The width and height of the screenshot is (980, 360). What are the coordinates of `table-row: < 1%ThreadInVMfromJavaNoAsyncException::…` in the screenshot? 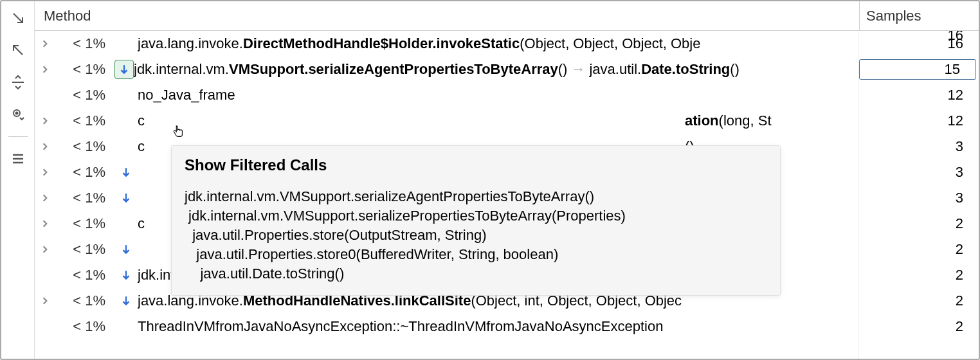 It's located at (507, 327).